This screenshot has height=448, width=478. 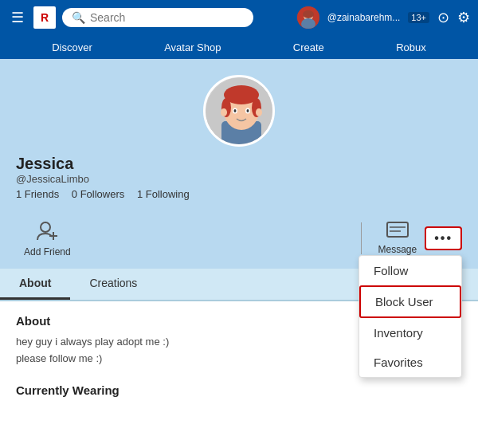 What do you see at coordinates (158, 18) in the screenshot?
I see `search-bar-container: 🔍` at bounding box center [158, 18].